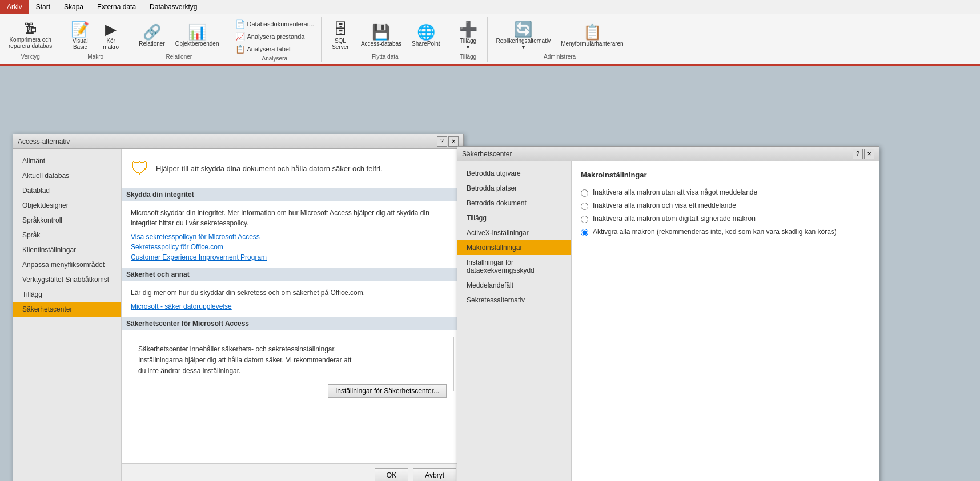 This screenshot has width=980, height=481. What do you see at coordinates (468, 39) in the screenshot?
I see `ribbon-group-tillagg: ➕ Tillägg▼ Tillägg` at bounding box center [468, 39].